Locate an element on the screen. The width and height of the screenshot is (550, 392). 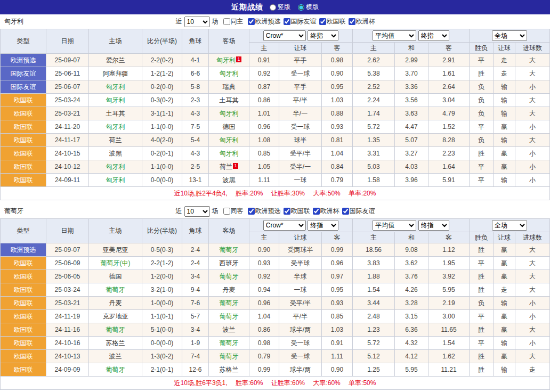
score: 1-3(0-2) is located at coordinates (162, 357).